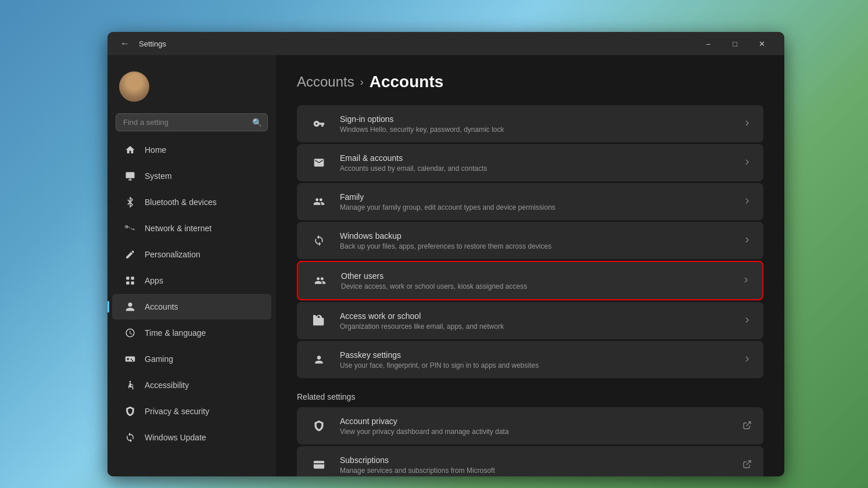 The width and height of the screenshot is (868, 488). I want to click on system-icon, so click(130, 176).